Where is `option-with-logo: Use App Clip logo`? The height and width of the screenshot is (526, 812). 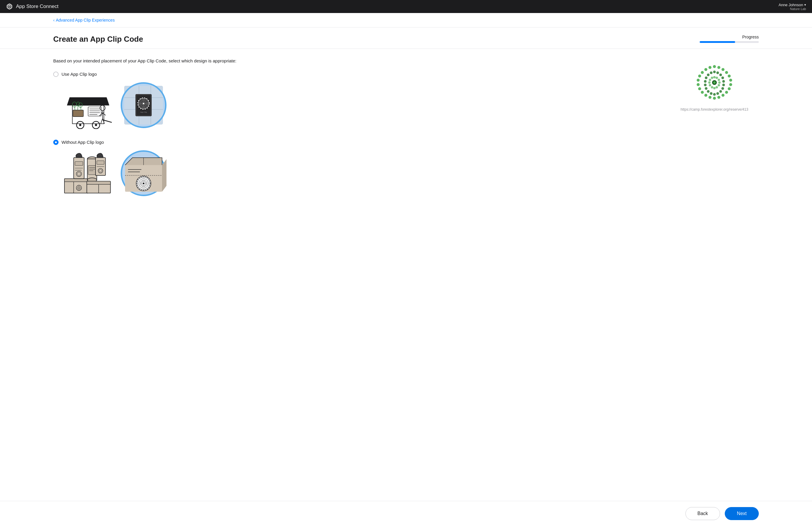
option-with-logo: Use App Clip logo is located at coordinates (353, 74).